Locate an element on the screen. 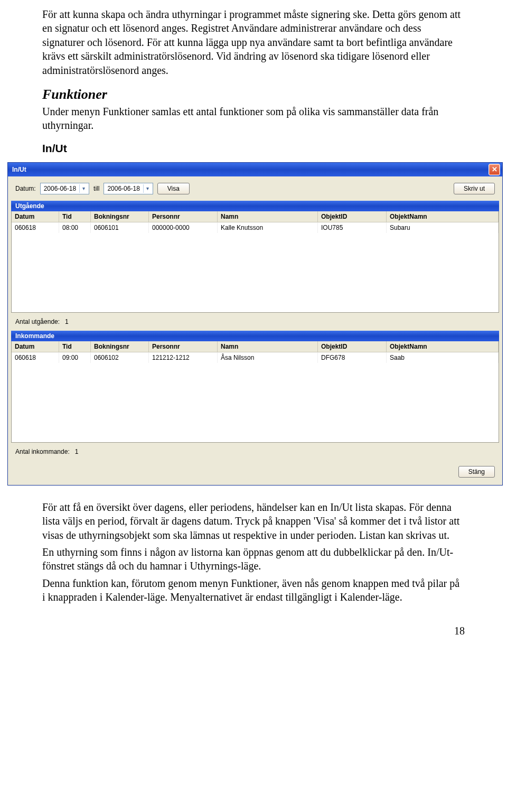 Image resolution: width=507 pixels, height=812 pixels. skrivut-button: Skriv ut is located at coordinates (474, 189).